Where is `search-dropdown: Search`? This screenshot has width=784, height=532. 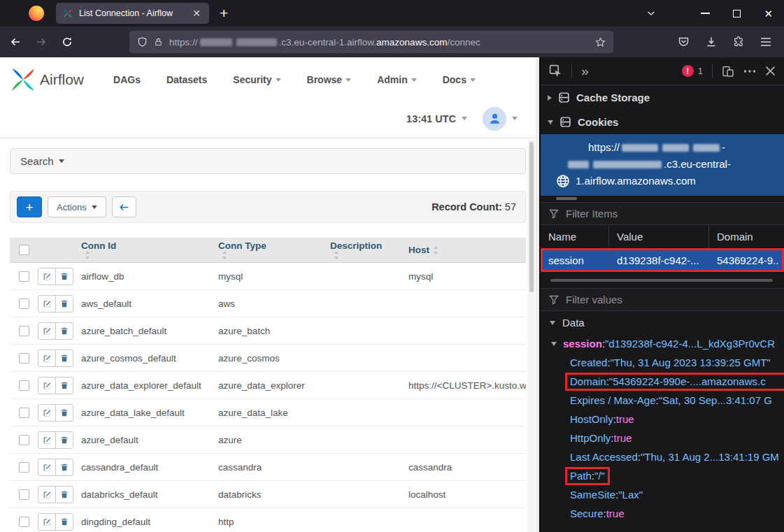 search-dropdown: Search is located at coordinates (268, 161).